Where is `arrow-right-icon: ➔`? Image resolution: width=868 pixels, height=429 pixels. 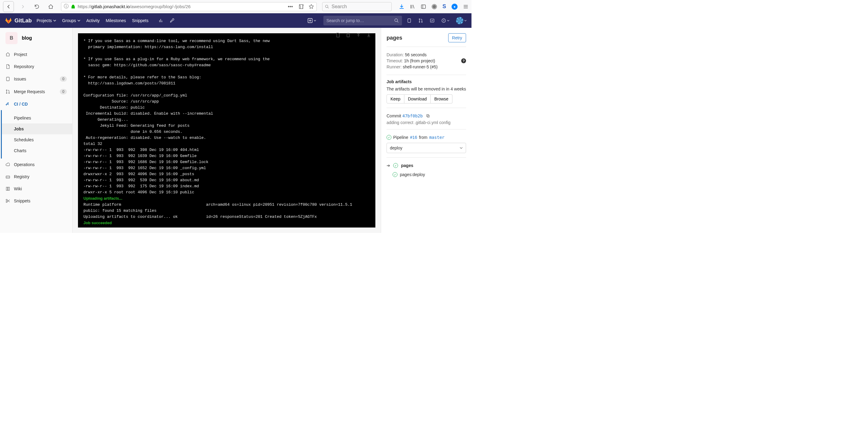
arrow-right-icon: ➔ is located at coordinates (388, 166).